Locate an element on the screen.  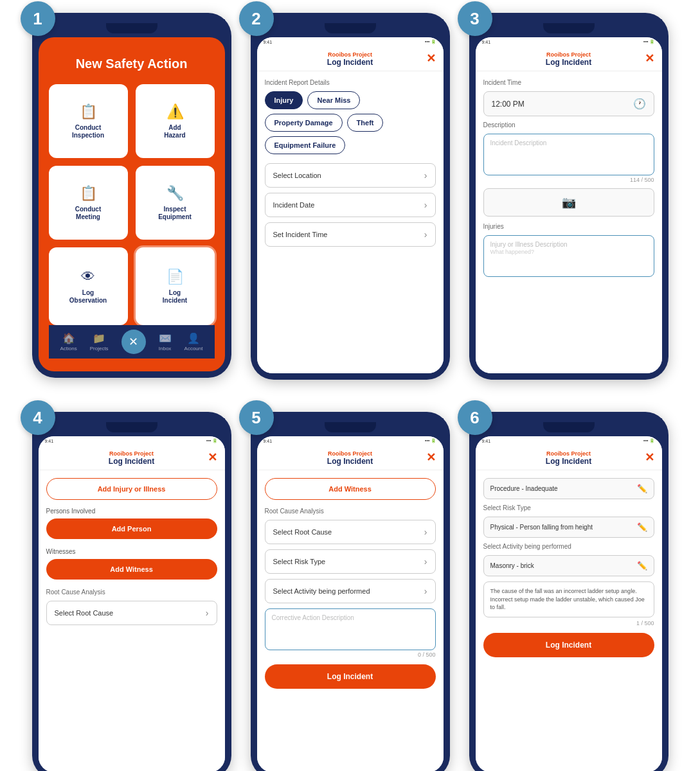
select-root-cause-5: Select Root Cause › is located at coordinates (350, 532).